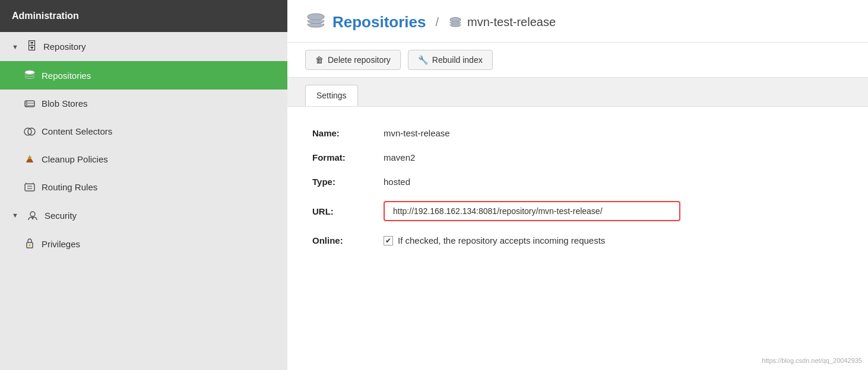 The height and width of the screenshot is (370, 868). I want to click on online-checkbox: ✔, so click(388, 241).